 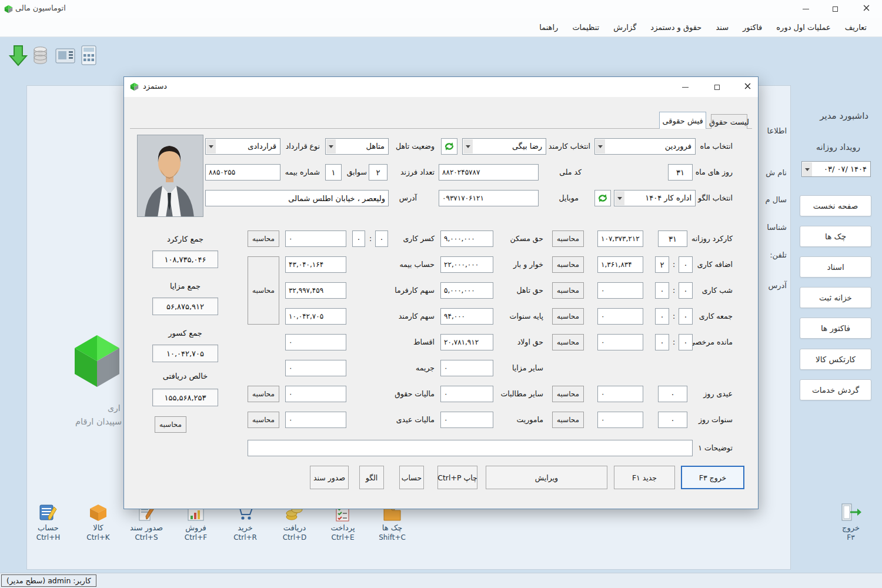 I want to click on taskbar-goods: کالا Ctrl+K, so click(x=98, y=522).